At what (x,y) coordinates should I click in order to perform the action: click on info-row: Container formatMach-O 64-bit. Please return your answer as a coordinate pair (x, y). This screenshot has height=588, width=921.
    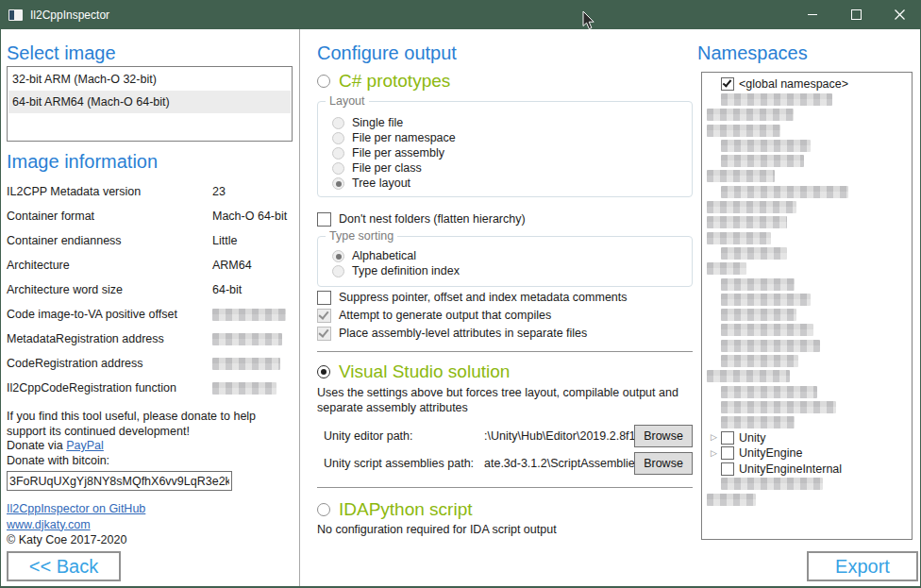
    Looking at the image, I should click on (149, 216).